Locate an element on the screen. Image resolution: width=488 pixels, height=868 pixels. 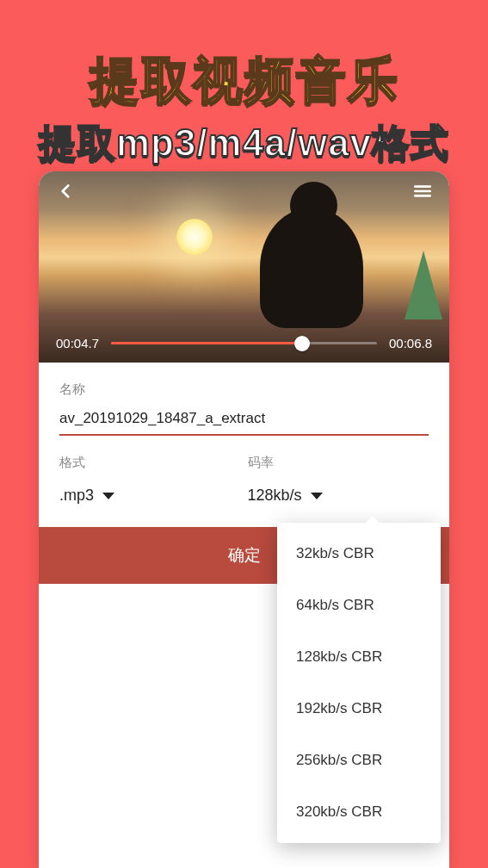
hero-subtitle: 提取mp3/m4a/wav格式 is located at coordinates (244, 143).